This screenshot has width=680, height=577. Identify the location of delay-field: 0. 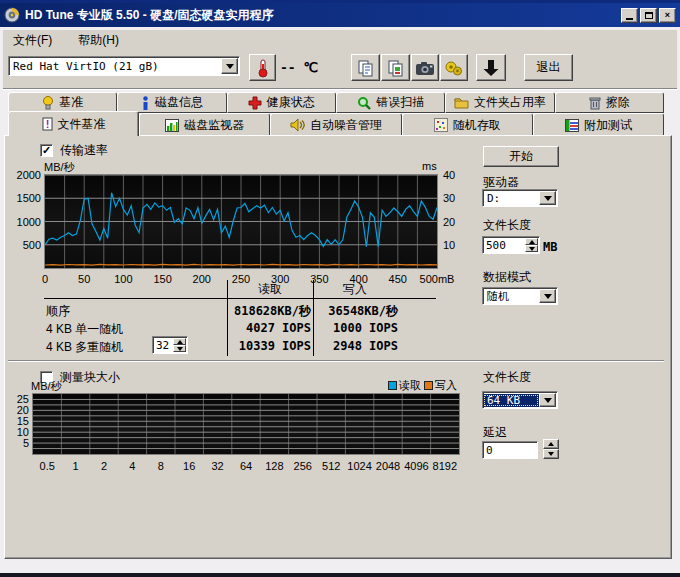
(510, 450).